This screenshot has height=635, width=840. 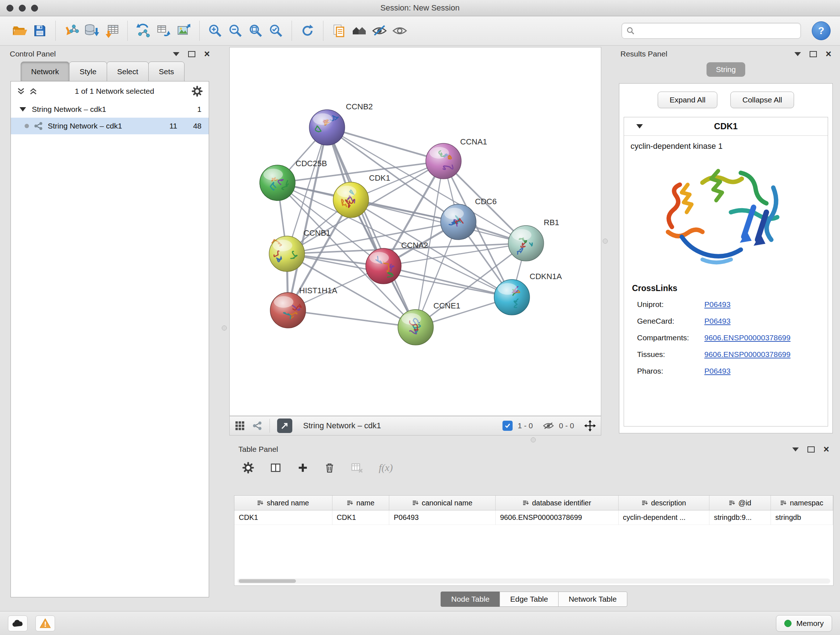 I want to click on add-column-icon, so click(x=303, y=468).